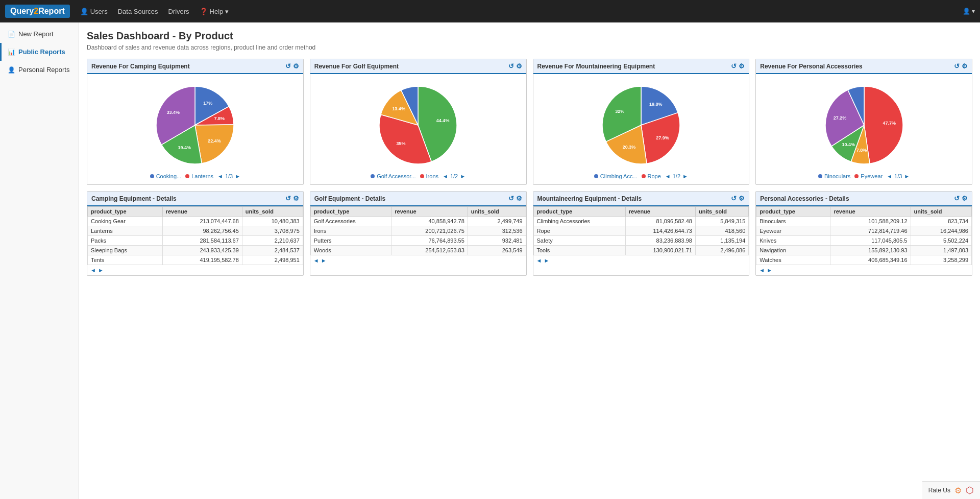 This screenshot has width=980, height=499. Describe the element at coordinates (36, 11) in the screenshot. I see `brand-accent: 2` at that location.